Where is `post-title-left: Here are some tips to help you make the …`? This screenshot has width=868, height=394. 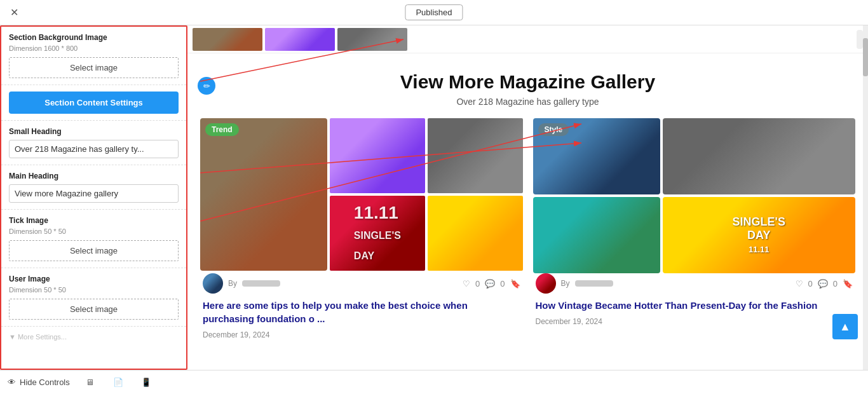 post-title-left: Here are some tips to help you make the … is located at coordinates (362, 312).